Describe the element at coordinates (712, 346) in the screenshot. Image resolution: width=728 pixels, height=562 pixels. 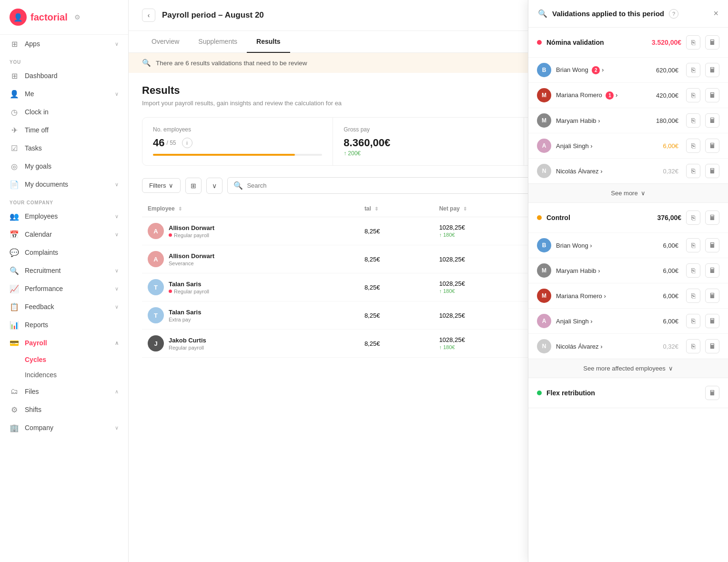
I see `nicolas-calc-2: 🖩` at that location.